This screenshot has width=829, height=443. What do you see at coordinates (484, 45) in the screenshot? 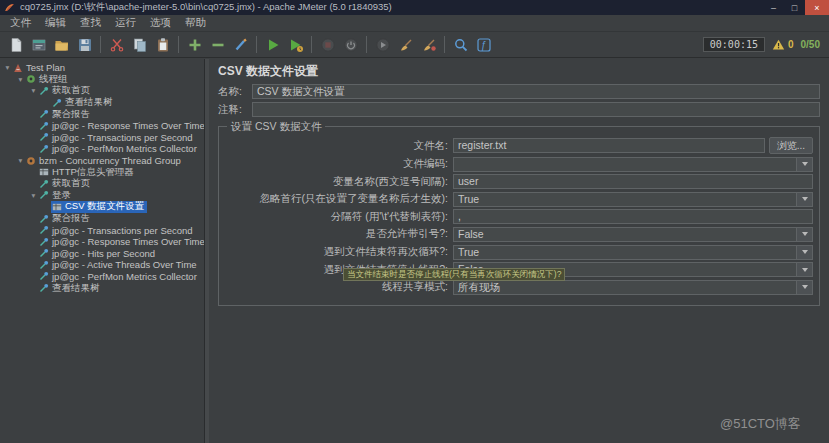
I see `function-helper-button: ƒ` at bounding box center [484, 45].